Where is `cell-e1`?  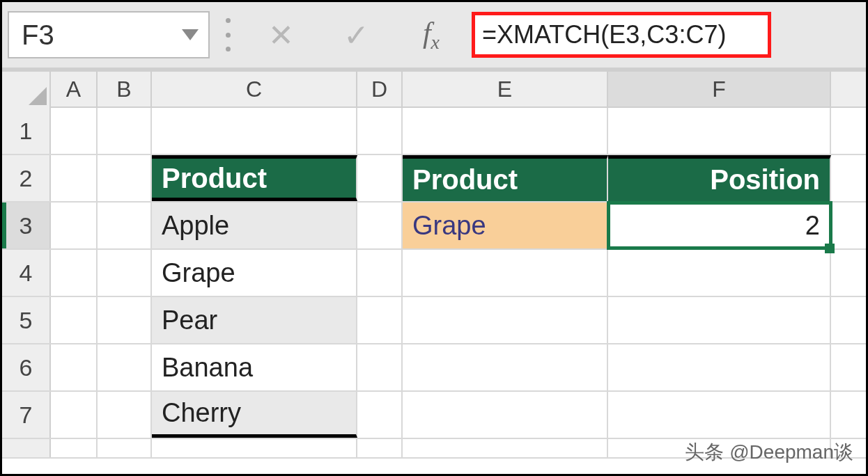 cell-e1 is located at coordinates (506, 131).